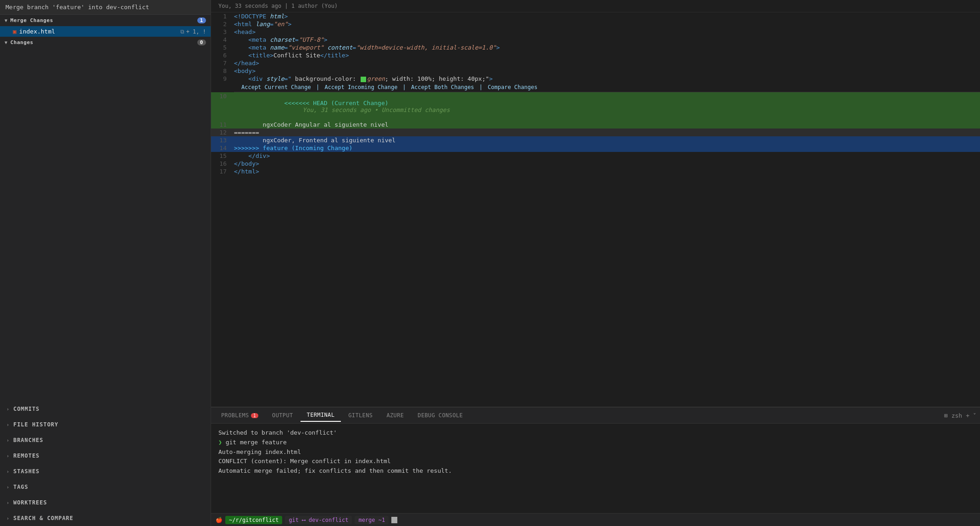  I want to click on merge-changes-section: ▼ Merge Changes 1, so click(106, 20).